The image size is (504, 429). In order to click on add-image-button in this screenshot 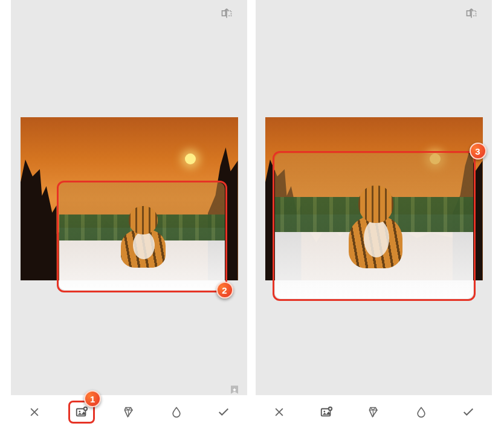, I will do `click(326, 412)`.